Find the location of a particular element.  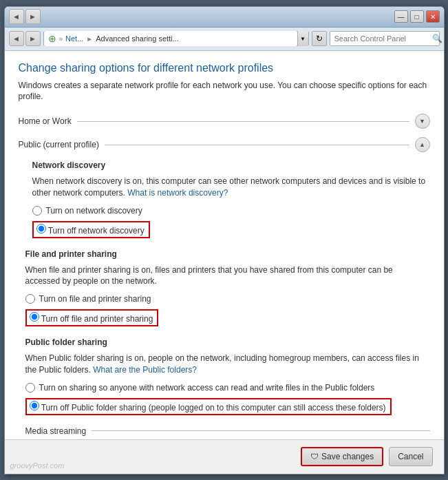

pfs-off-label: Turn off Public folder sharing (people l… is located at coordinates (213, 408).